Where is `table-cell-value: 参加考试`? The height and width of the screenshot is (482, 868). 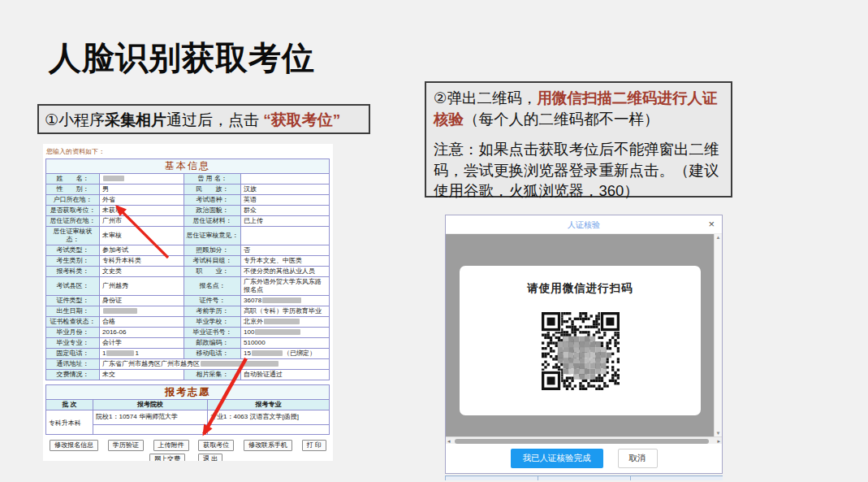 table-cell-value: 参加考试 is located at coordinates (142, 250).